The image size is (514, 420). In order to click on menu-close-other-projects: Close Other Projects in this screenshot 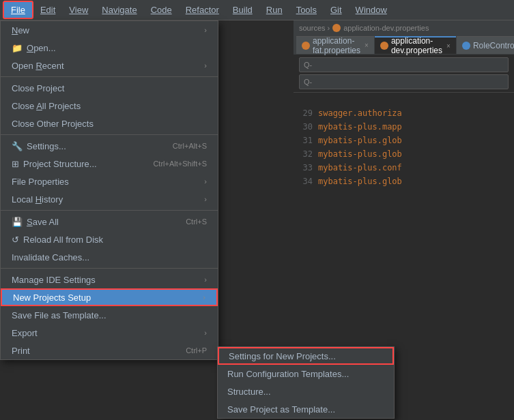, I will do `click(109, 123)`.